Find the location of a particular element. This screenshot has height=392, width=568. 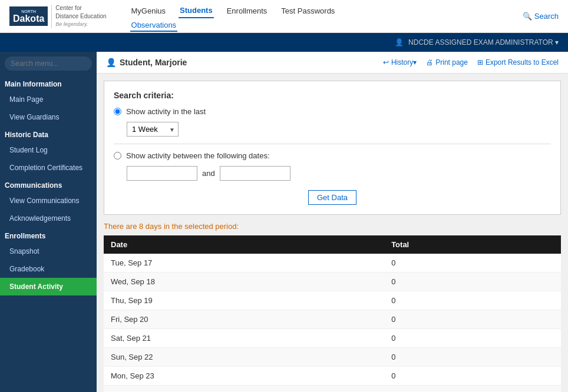

radio-row-1: Show activity in the last is located at coordinates (332, 112).